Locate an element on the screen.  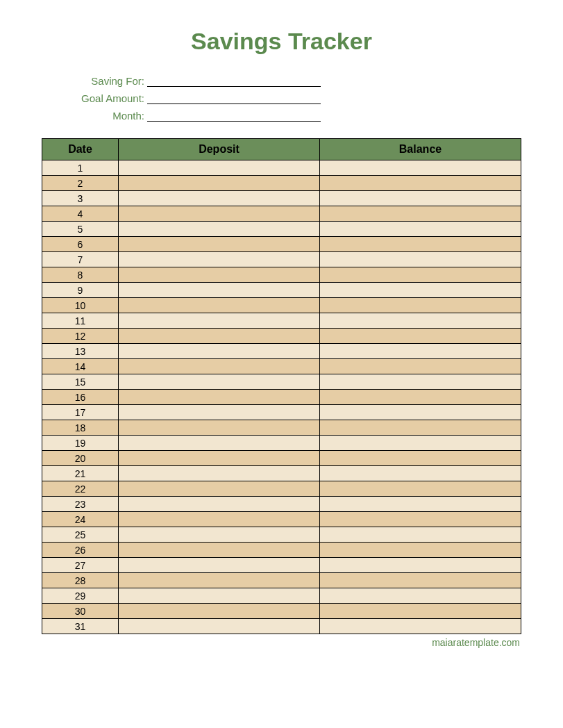
cell-date: 13 is located at coordinates (81, 351).